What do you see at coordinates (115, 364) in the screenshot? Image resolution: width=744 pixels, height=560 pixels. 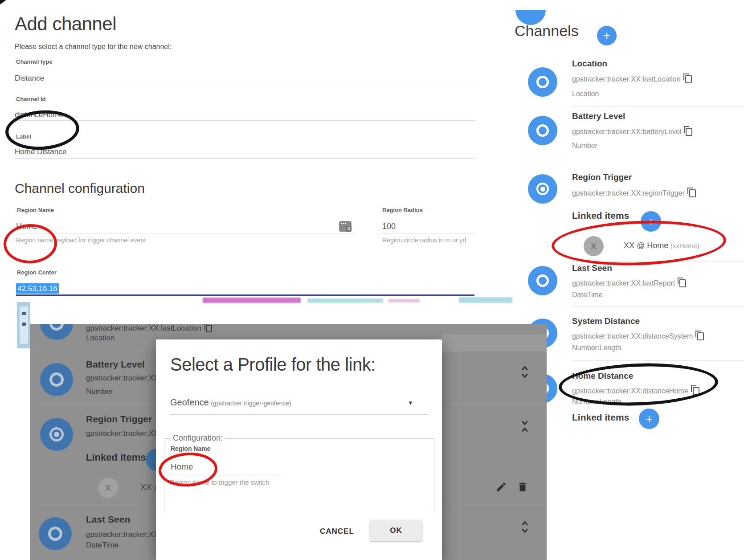 I see `channel-title-dimmed: Battery Level` at bounding box center [115, 364].